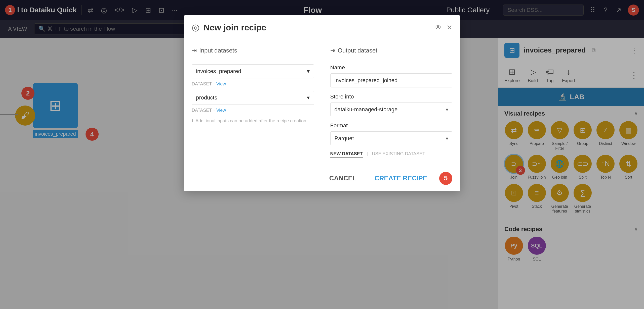  Describe the element at coordinates (221, 111) in the screenshot. I see `input-dataset-2-view: View` at that location.